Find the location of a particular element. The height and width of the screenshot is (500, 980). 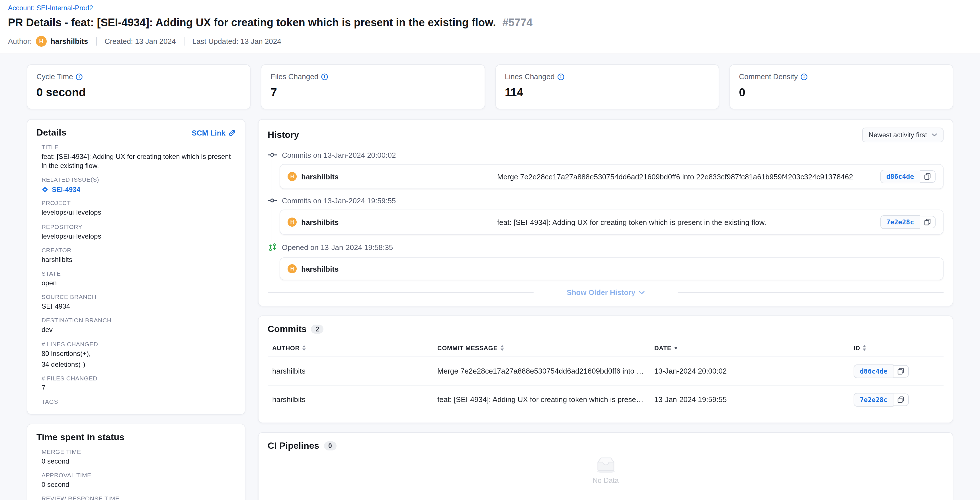

field-value: 34 deletions(-) is located at coordinates (138, 364).